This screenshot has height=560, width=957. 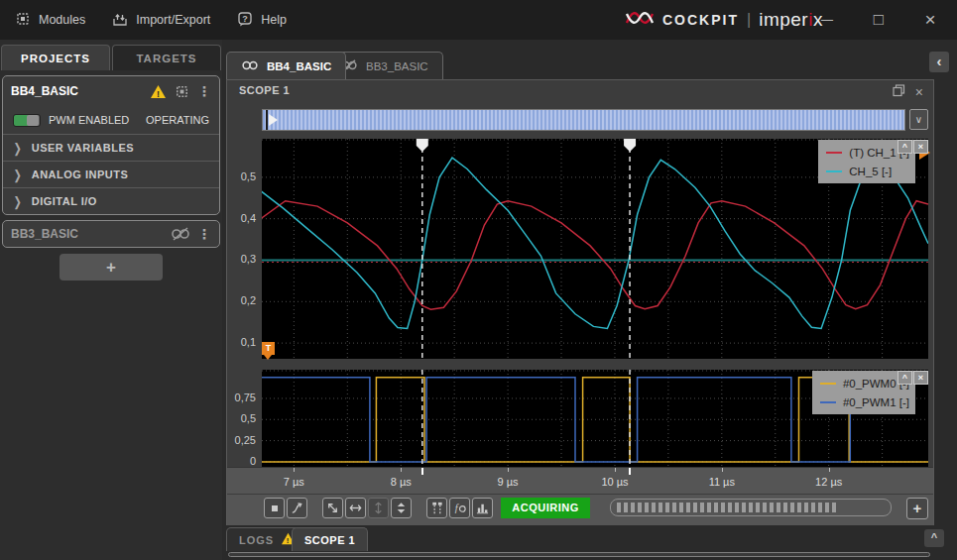 What do you see at coordinates (580, 480) in the screenshot?
I see `time-axis: 7 µs8 µs9 µs10 µs11 µs12 µs` at bounding box center [580, 480].